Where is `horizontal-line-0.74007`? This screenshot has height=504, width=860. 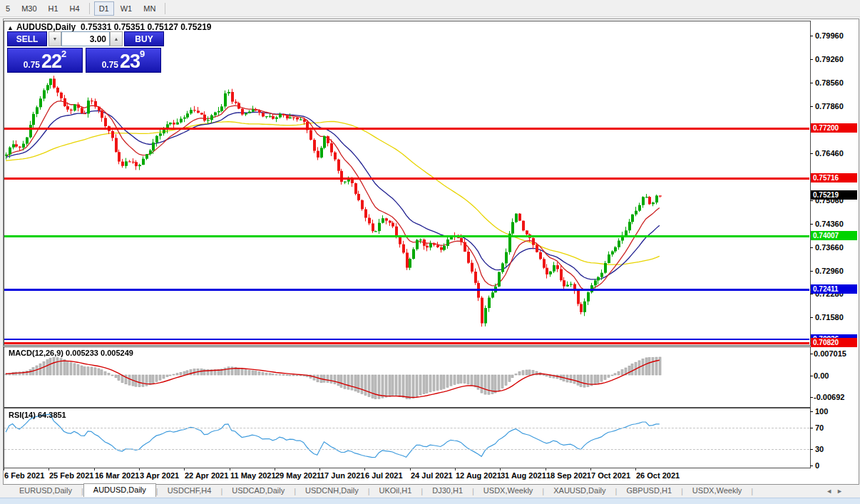
horizontal-line-0.74007 is located at coordinates (406, 237).